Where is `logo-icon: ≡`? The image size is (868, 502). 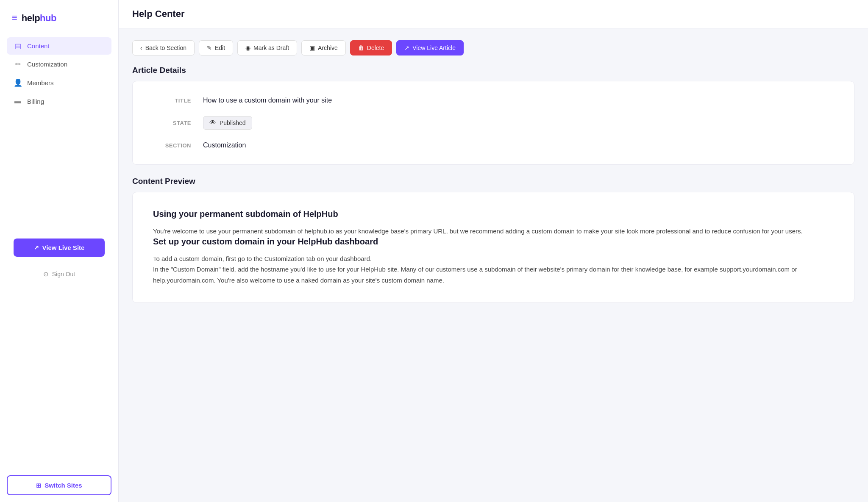 logo-icon: ≡ is located at coordinates (14, 18).